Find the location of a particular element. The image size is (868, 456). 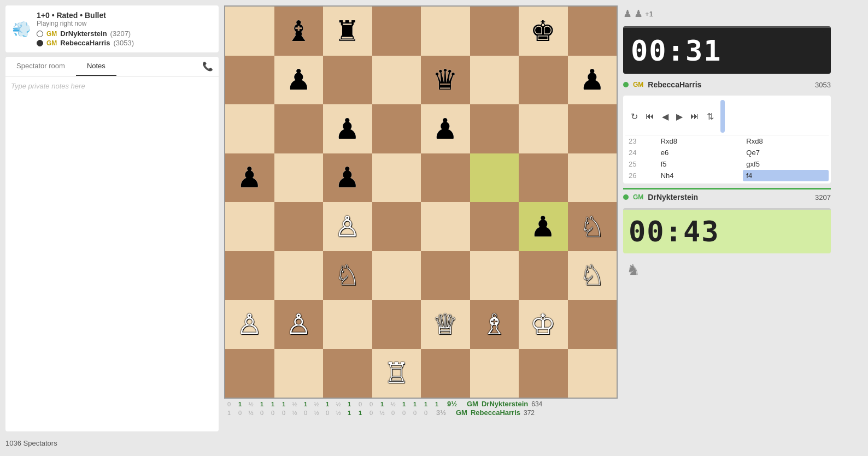

gm-label-score-1: GM is located at coordinates (472, 404).